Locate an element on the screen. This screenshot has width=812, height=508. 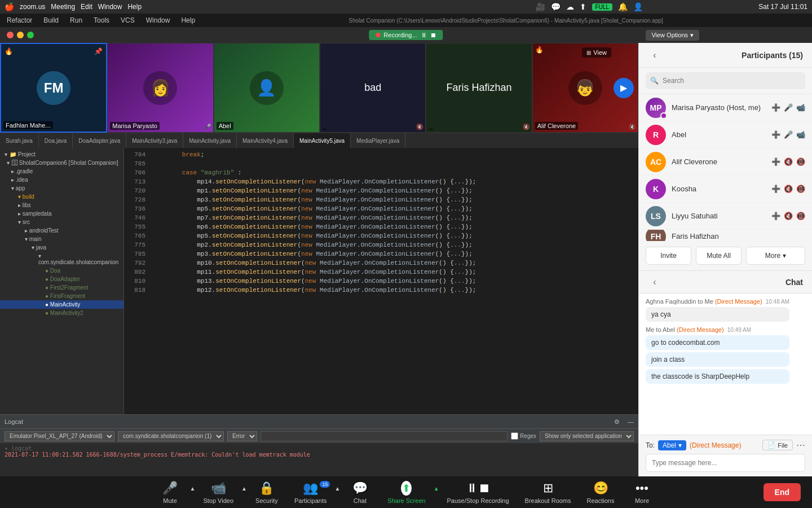
chat-recipient-badge: Abel ▾ is located at coordinates (672, 445).